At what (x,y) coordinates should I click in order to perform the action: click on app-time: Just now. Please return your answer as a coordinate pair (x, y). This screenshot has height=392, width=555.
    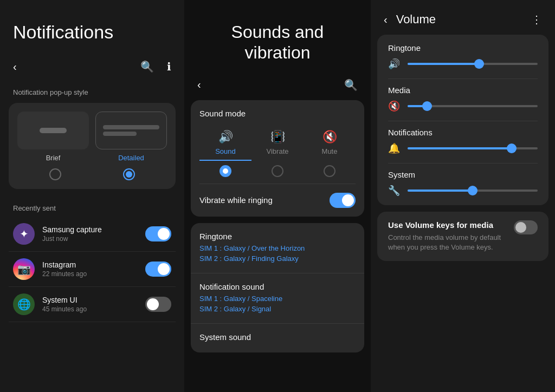
    Looking at the image, I should click on (90, 239).